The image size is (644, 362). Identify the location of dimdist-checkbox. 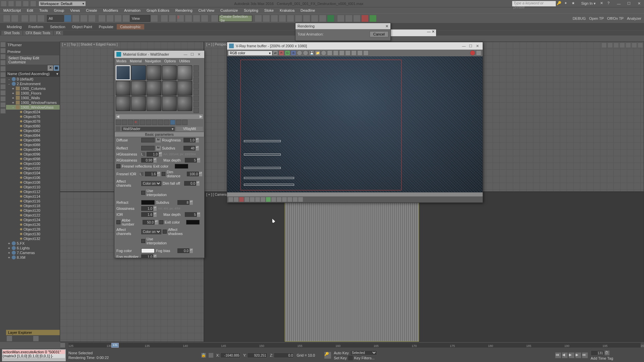
(164, 174).